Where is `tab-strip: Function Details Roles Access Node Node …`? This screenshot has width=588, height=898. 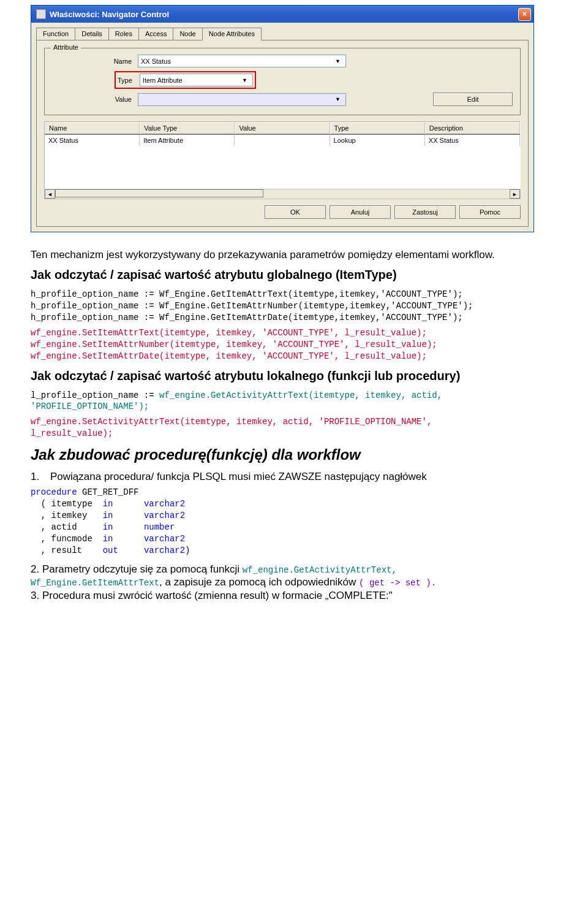 tab-strip: Function Details Roles Access Node Node … is located at coordinates (282, 31).